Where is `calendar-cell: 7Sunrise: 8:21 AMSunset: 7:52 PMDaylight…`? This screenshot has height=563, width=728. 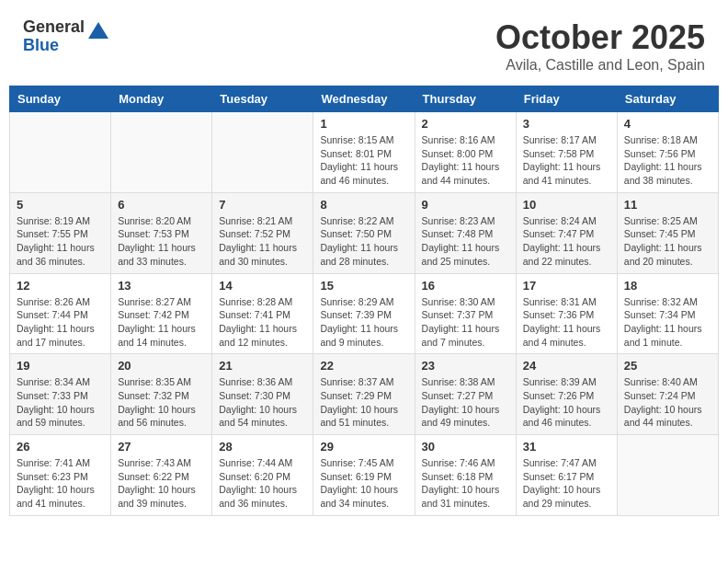 calendar-cell: 7Sunrise: 8:21 AMSunset: 7:52 PMDaylight… is located at coordinates (263, 233).